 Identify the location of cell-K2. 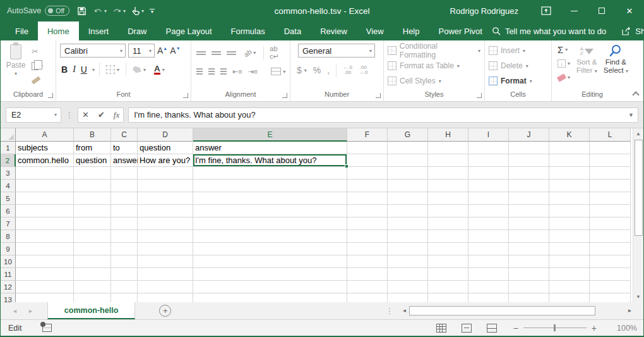
(569, 161).